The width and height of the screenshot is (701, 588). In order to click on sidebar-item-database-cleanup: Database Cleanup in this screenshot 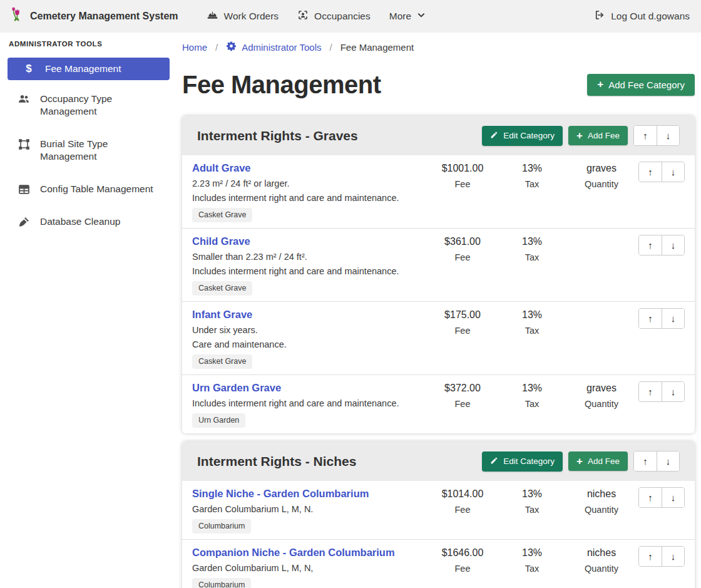, I will do `click(89, 222)`.